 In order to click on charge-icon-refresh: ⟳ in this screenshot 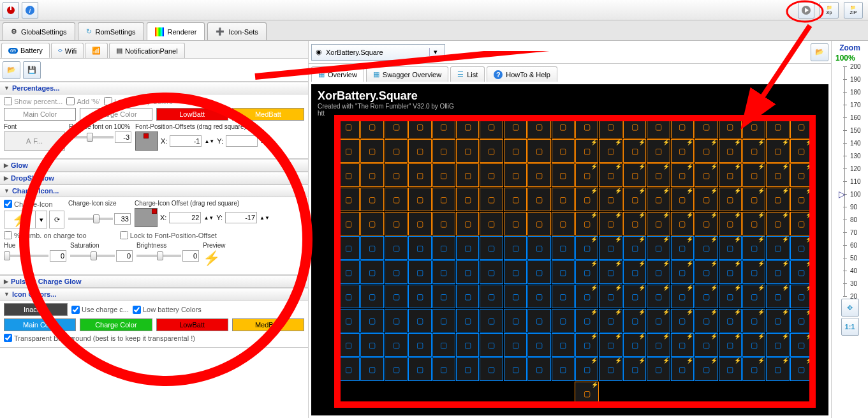, I will do `click(57, 220)`.